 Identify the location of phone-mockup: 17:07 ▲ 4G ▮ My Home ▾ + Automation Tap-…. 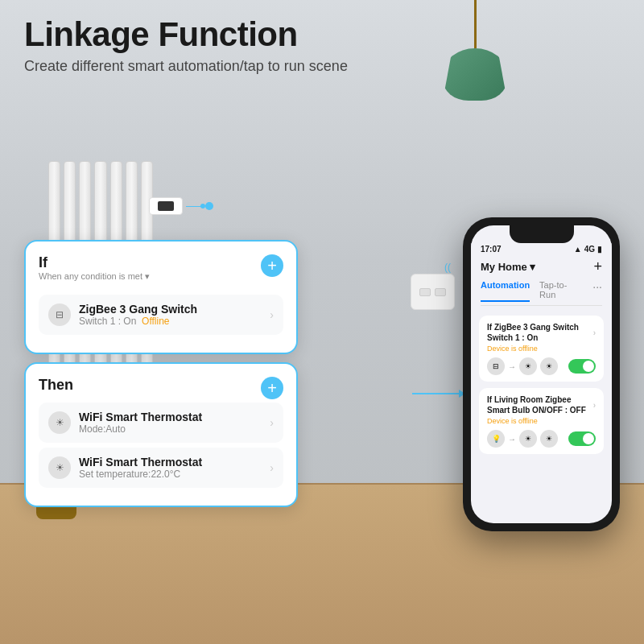
(541, 374).